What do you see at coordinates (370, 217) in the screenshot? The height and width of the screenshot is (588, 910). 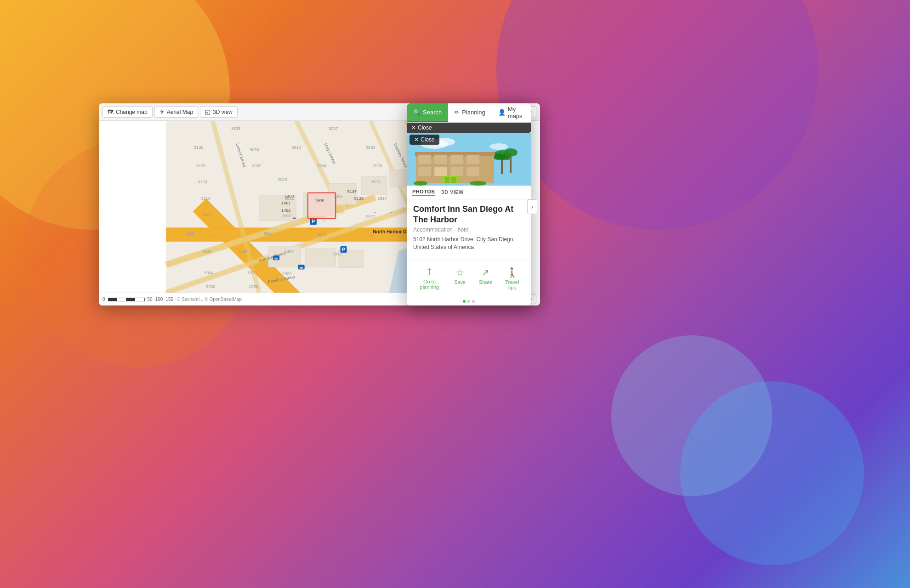 I see `svg-text: 2917` at bounding box center [370, 217].